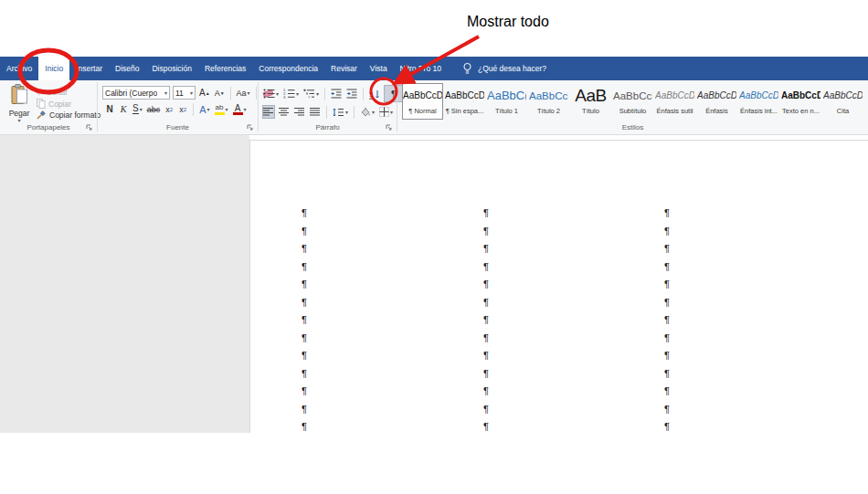  Describe the element at coordinates (371, 91) in the screenshot. I see `sort-a: A` at that location.